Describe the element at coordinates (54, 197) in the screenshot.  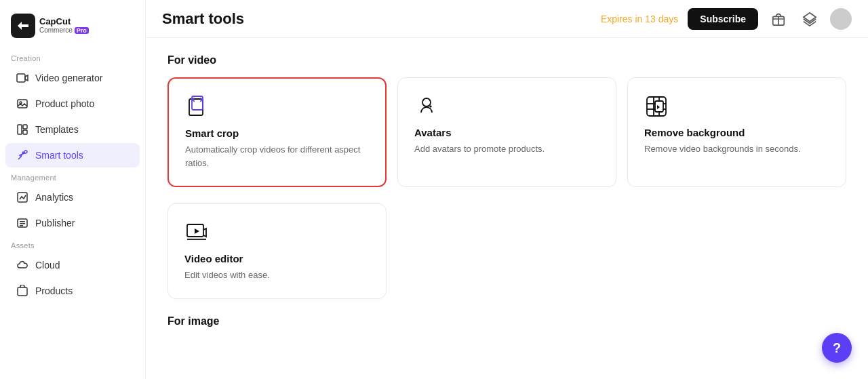
I see `sidebar-item-analytics-label: Analytics` at that location.